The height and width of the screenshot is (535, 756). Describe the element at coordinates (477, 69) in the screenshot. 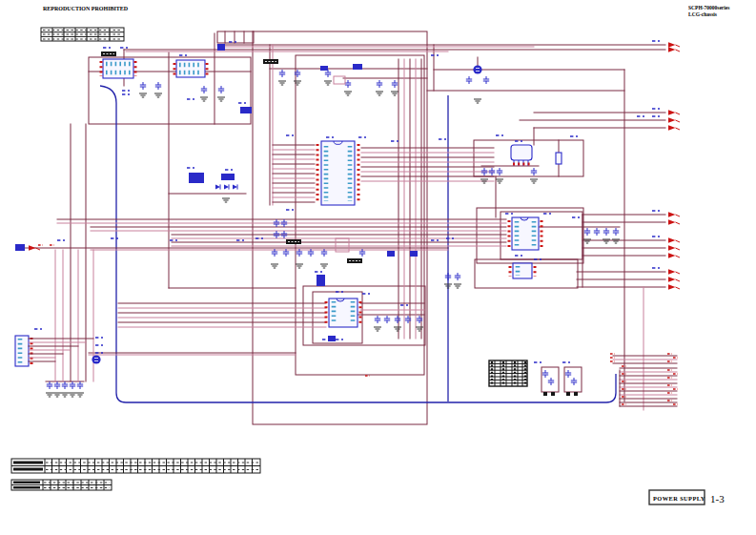

I see `transistor-q1` at that location.